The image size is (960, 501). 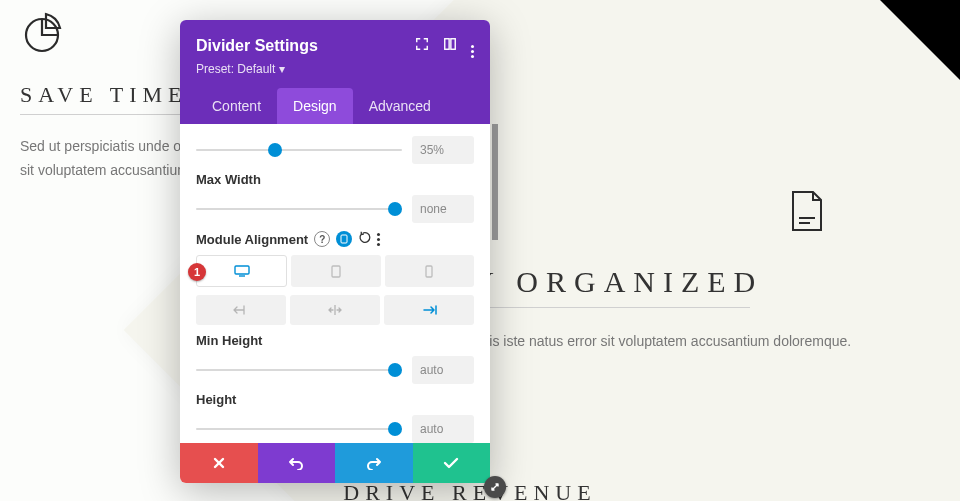 What do you see at coordinates (470, 490) in the screenshot?
I see `heading-drive-revenue-partial: DRIVE REVENUE` at bounding box center [470, 490].